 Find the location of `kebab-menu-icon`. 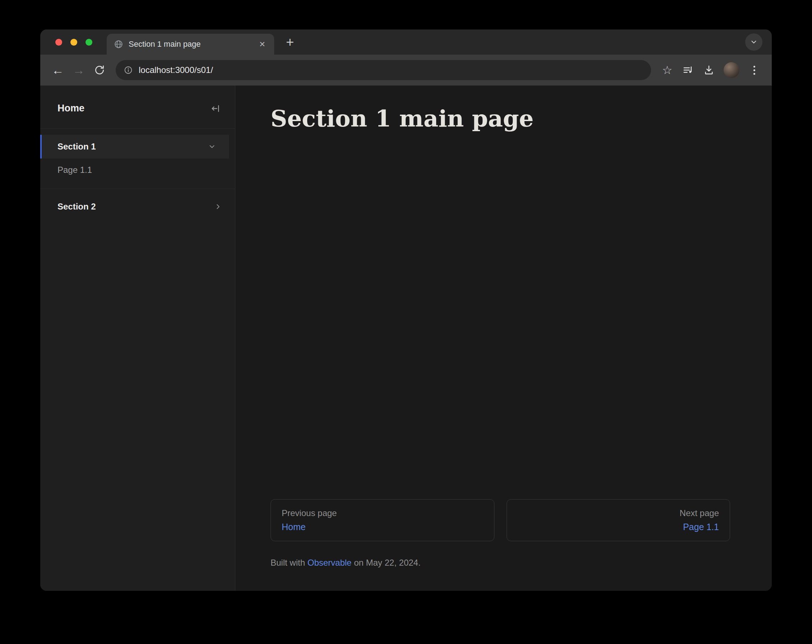

kebab-menu-icon is located at coordinates (754, 70).